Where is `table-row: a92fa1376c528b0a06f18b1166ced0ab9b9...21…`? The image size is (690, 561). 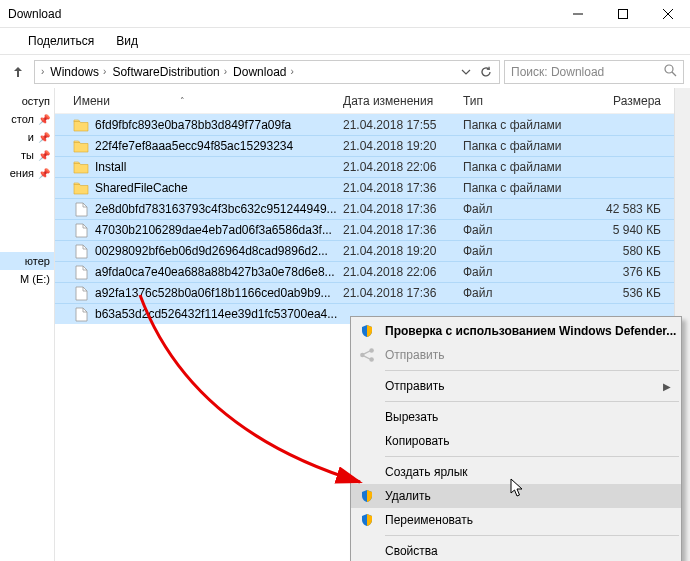
table-row: a92fa1376c528b0a06f18b1166ced0ab9b9...21… is located at coordinates (372, 292).